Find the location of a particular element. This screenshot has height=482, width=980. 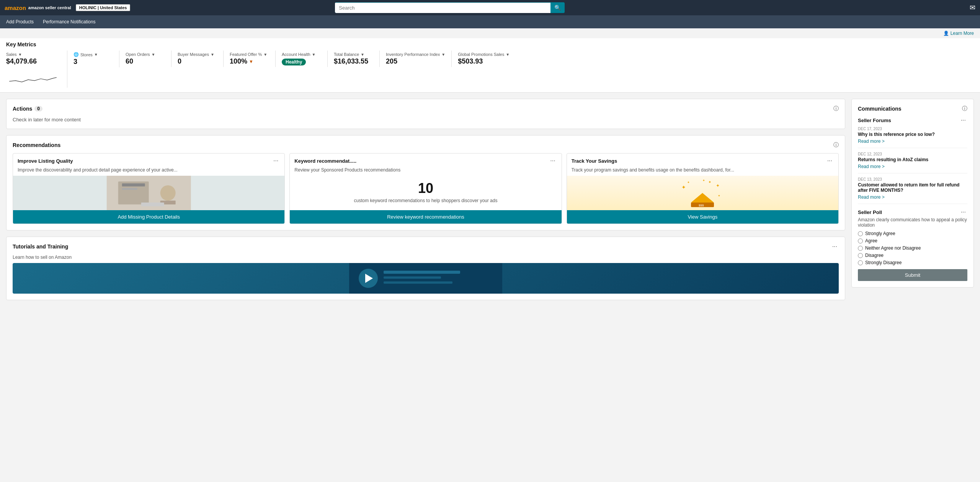

tutorials-header: Tutorials and Training ··· is located at coordinates (426, 247).